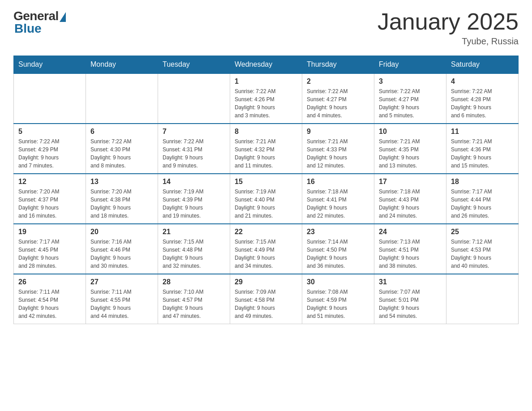 This screenshot has width=532, height=411. I want to click on calendar-cell: 28Sunrise: 7:10 AM Sunset: 4:57 PM Dayli…, so click(194, 299).